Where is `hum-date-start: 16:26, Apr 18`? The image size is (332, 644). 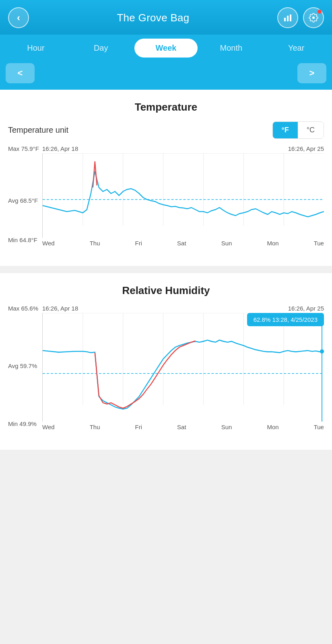
hum-date-start: 16:26, Apr 18 is located at coordinates (60, 308).